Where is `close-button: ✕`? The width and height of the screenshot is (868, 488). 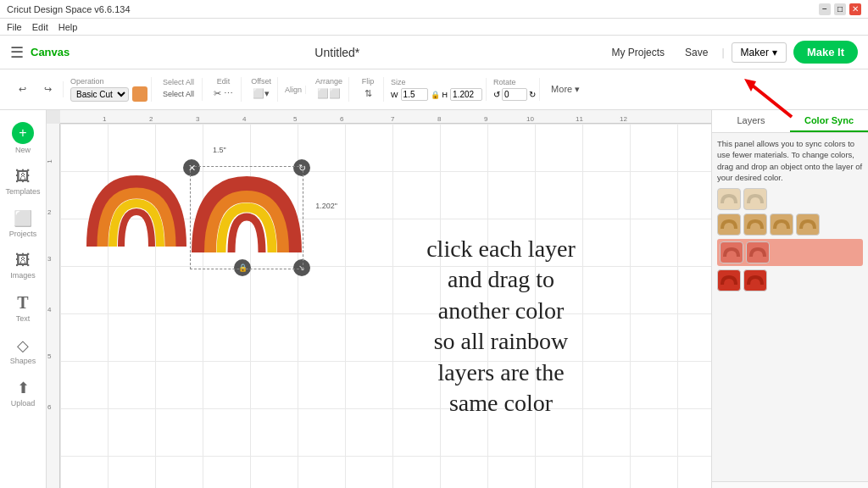
close-button: ✕ is located at coordinates (855, 9).